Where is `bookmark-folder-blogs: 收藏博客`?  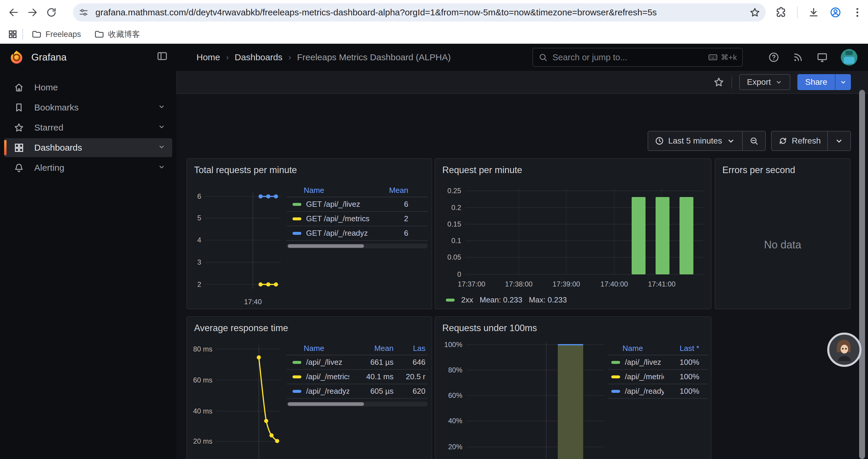 bookmark-folder-blogs: 收藏博客 is located at coordinates (117, 34).